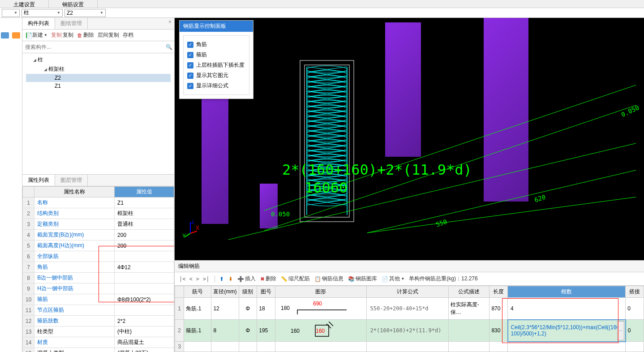  I want to click on tab-rebar: 钢筋设置, so click(73, 4).